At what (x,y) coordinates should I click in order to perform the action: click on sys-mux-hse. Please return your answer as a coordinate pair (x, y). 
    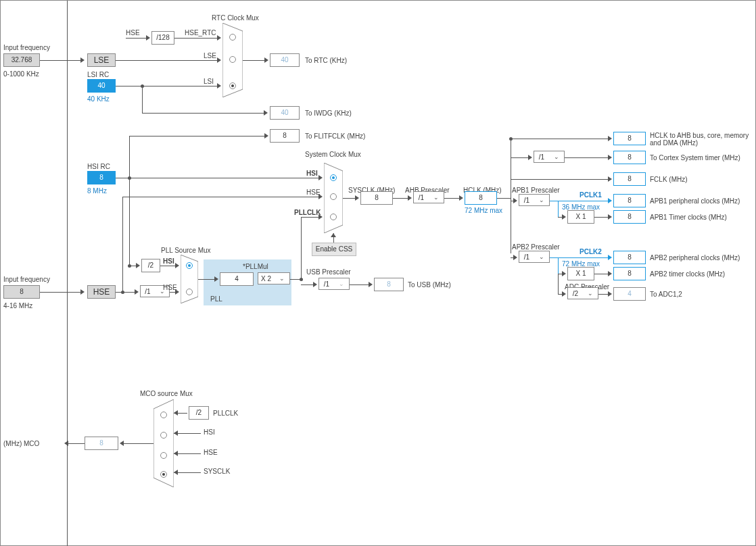
    Looking at the image, I should click on (333, 197).